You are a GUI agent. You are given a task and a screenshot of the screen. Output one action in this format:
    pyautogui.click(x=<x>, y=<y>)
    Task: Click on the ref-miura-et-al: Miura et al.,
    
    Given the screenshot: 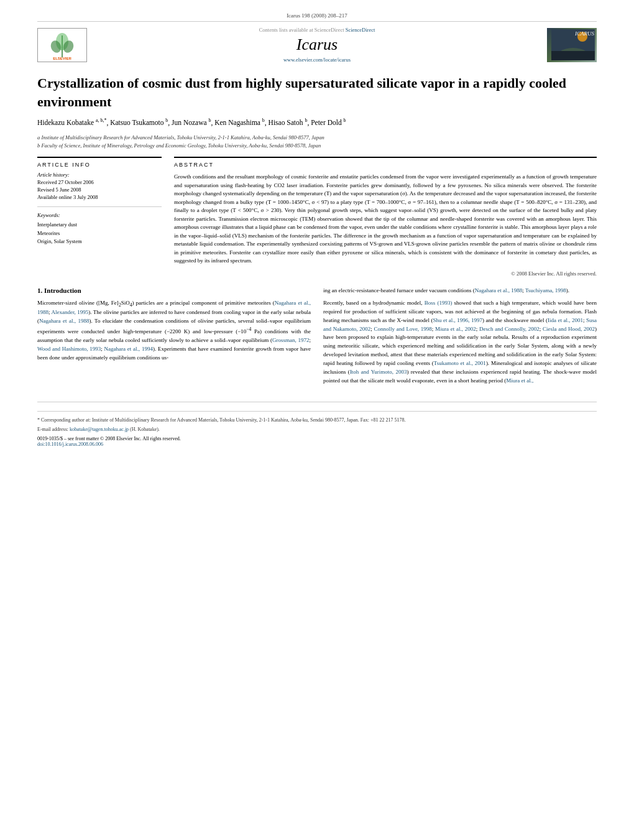 What is the action you would take?
    pyautogui.click(x=520, y=381)
    